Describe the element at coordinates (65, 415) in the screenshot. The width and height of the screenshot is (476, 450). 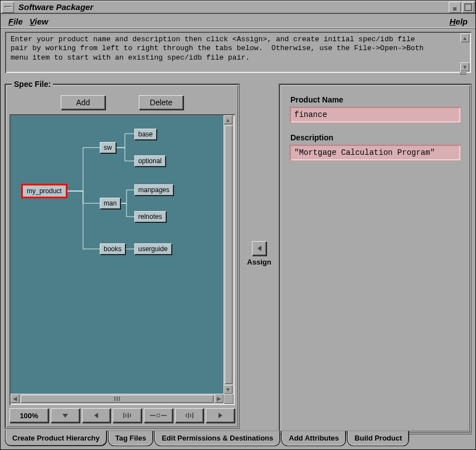
I see `chevron-down-icon` at that location.